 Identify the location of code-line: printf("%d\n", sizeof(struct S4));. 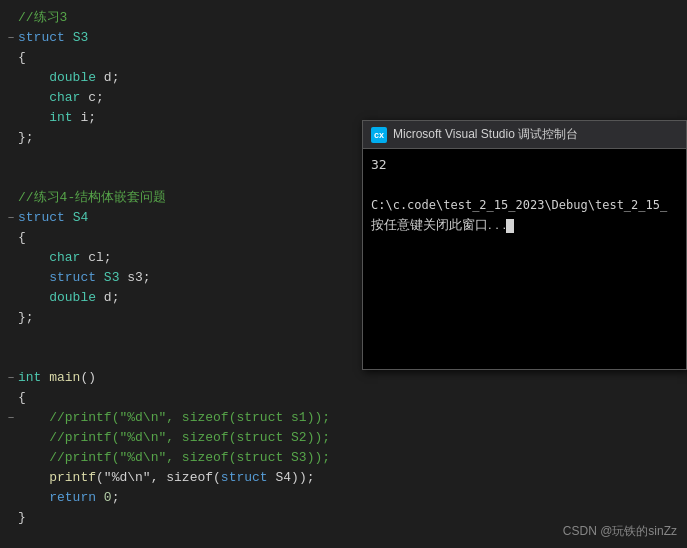
(185, 478).